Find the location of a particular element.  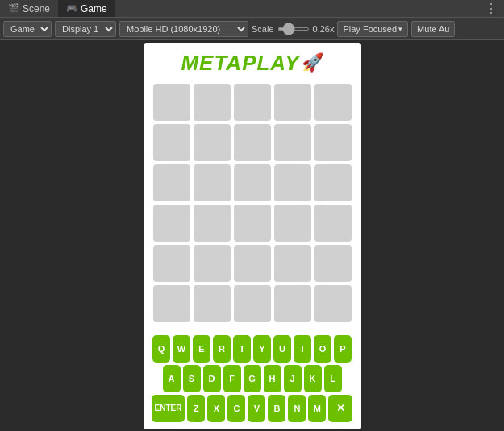

key-u: U is located at coordinates (282, 349).